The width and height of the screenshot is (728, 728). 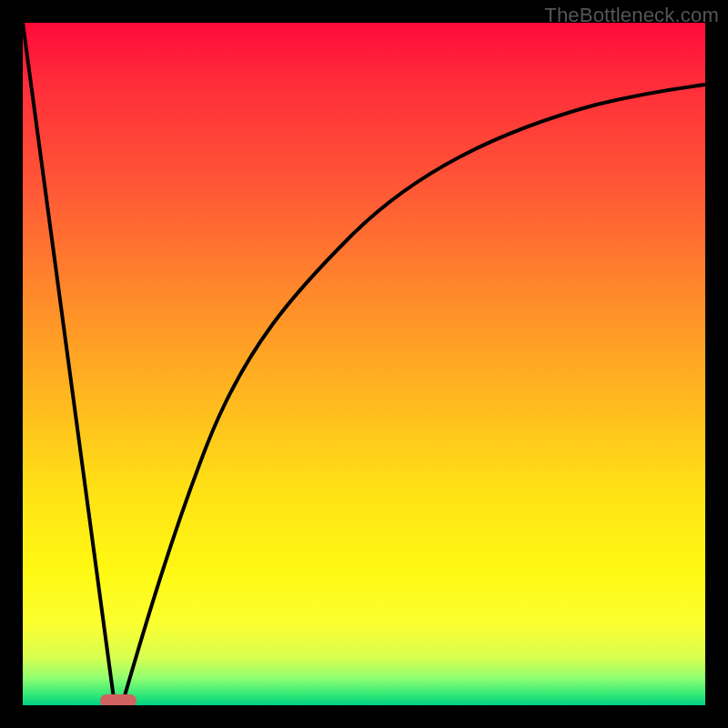 What do you see at coordinates (69, 364) in the screenshot?
I see `left-branch-line` at bounding box center [69, 364].